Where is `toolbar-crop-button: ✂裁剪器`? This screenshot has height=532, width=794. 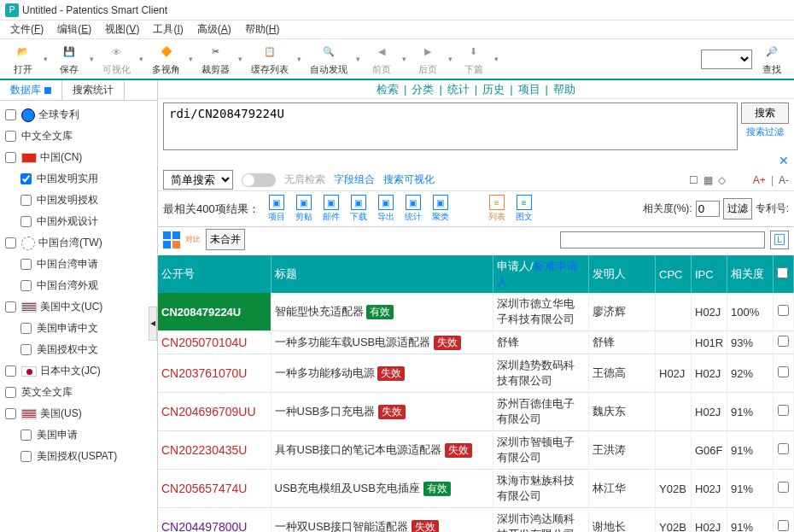 toolbar-crop-button: ✂裁剪器 is located at coordinates (215, 60).